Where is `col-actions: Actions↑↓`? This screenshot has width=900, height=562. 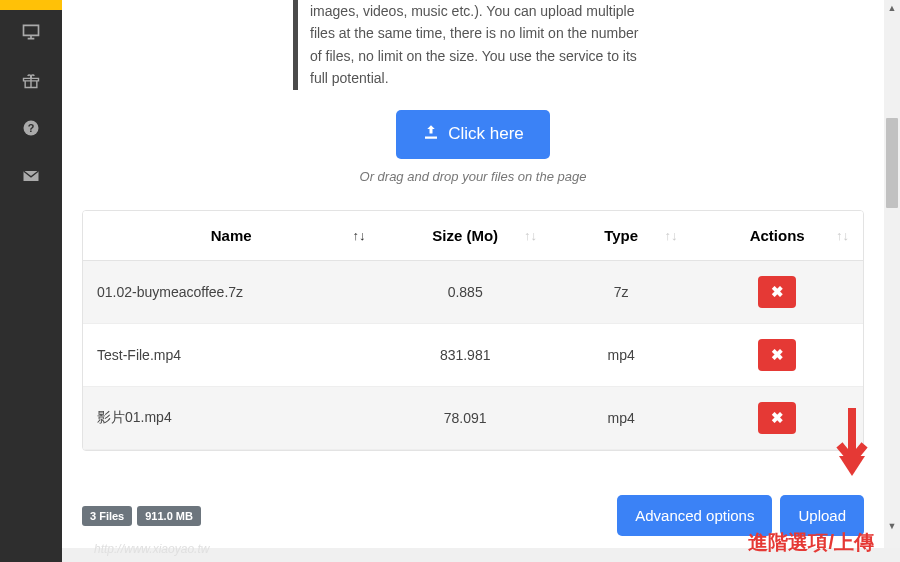
col-actions: Actions↑↓ is located at coordinates (777, 236).